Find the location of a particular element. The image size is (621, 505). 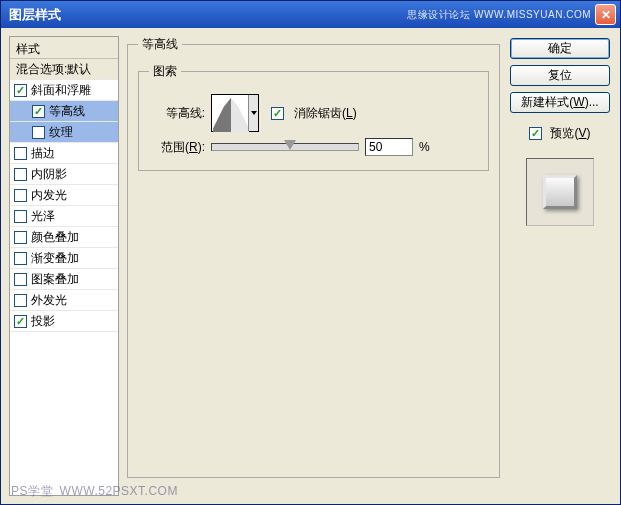

style-list-header: 样式 is located at coordinates (64, 48).